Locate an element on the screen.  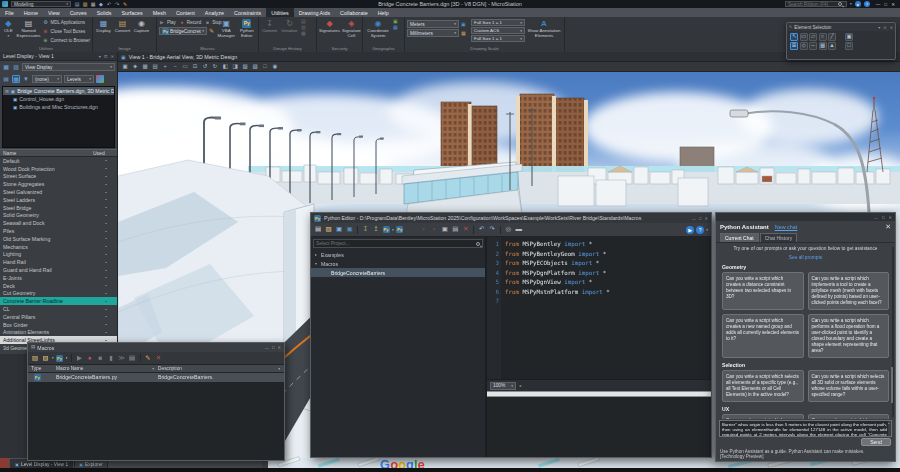
element-selection-titlebar: ↖ Element Selection ▾⊙✕ is located at coordinates (841, 27).